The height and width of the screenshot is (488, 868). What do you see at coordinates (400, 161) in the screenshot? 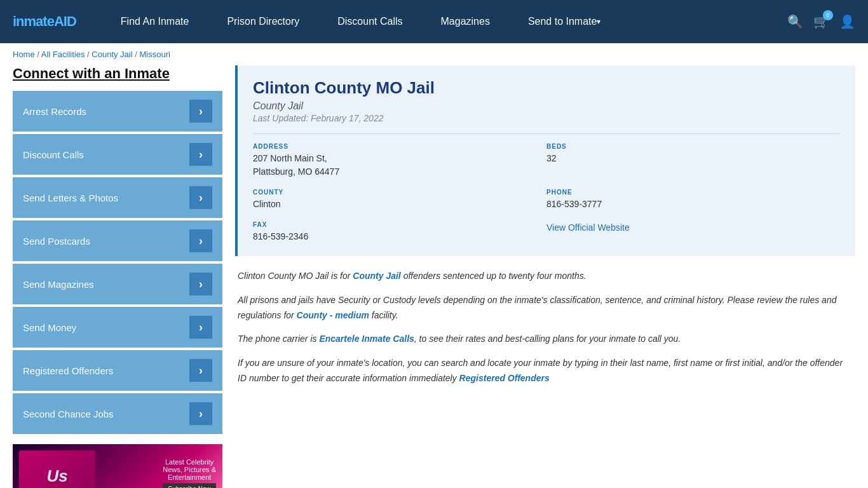
I see `facility-address-field: ADDRESS 207 North Main St, Plattsburg, M…` at bounding box center [400, 161].